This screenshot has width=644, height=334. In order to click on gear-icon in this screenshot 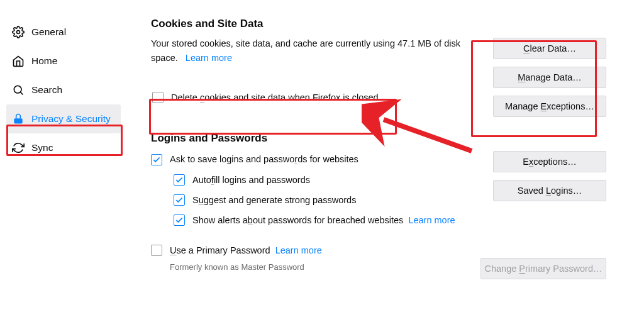, I will do `click(18, 32)`.